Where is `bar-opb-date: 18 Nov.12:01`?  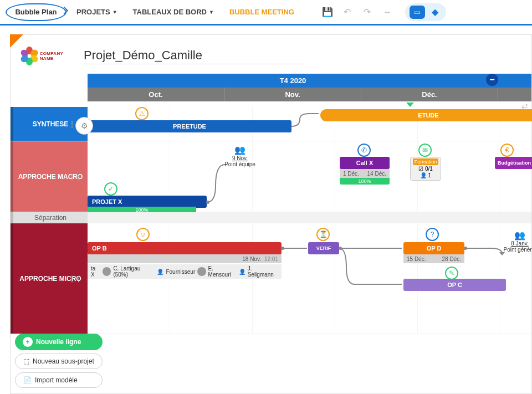 bar-opb-date: 18 Nov.12:01 is located at coordinates (185, 259).